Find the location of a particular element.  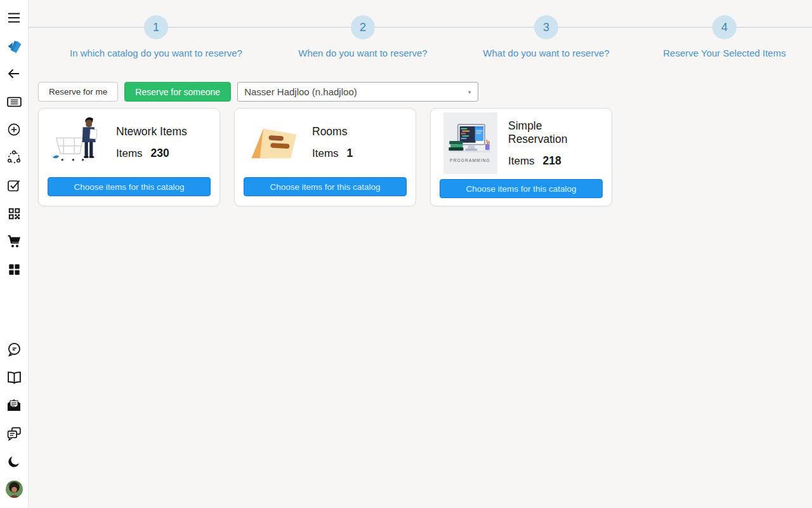

mail-icon is located at coordinates (14, 405).